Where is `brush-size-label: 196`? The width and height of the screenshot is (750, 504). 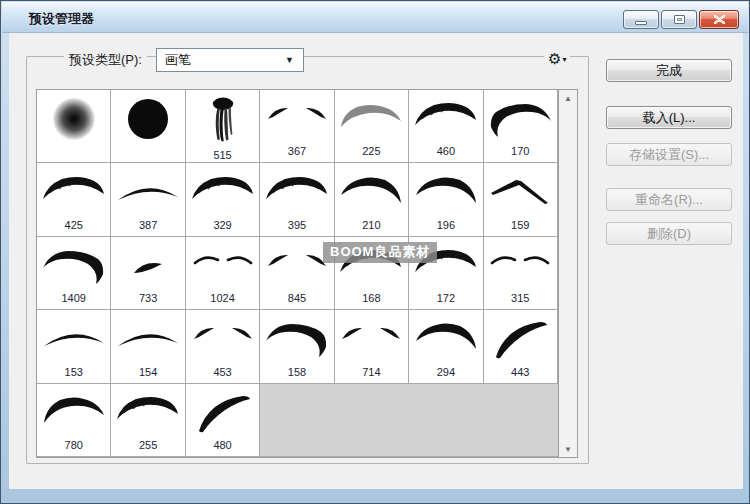 brush-size-label: 196 is located at coordinates (446, 226).